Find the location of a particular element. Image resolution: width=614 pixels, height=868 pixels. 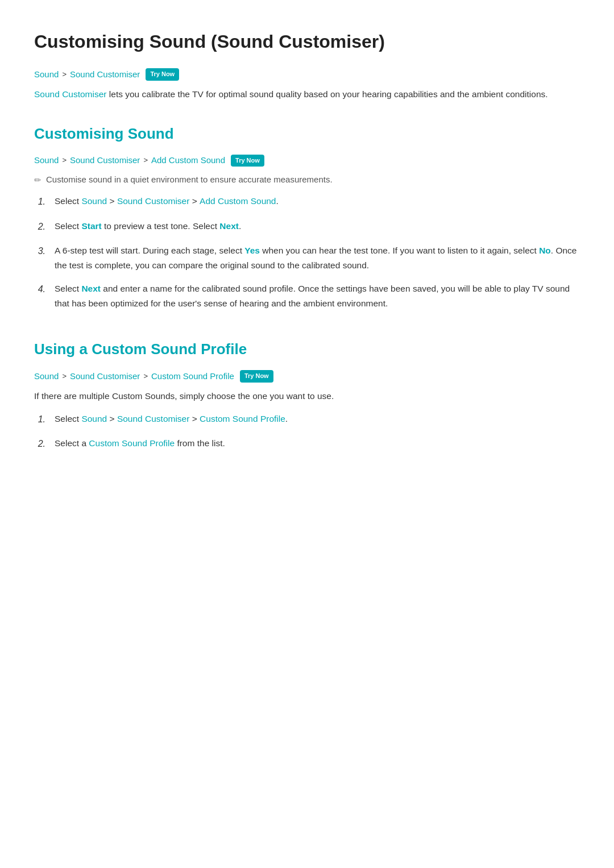

section1-sep1: > is located at coordinates (64, 160).